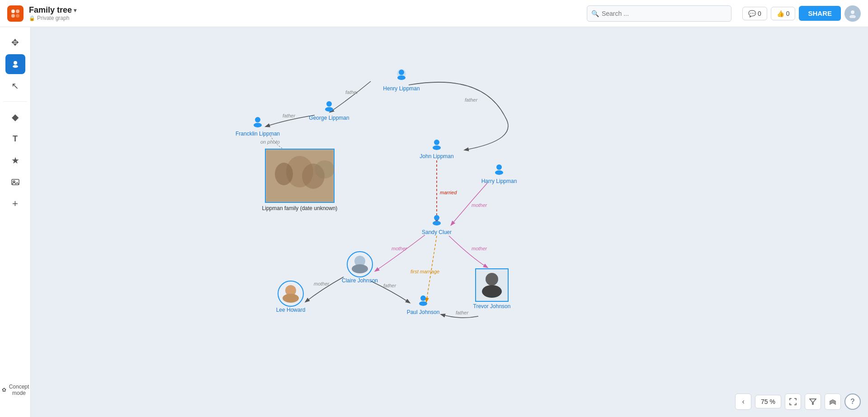 The image size is (868, 417). Describe the element at coordinates (659, 14) in the screenshot. I see `search-input` at that location.